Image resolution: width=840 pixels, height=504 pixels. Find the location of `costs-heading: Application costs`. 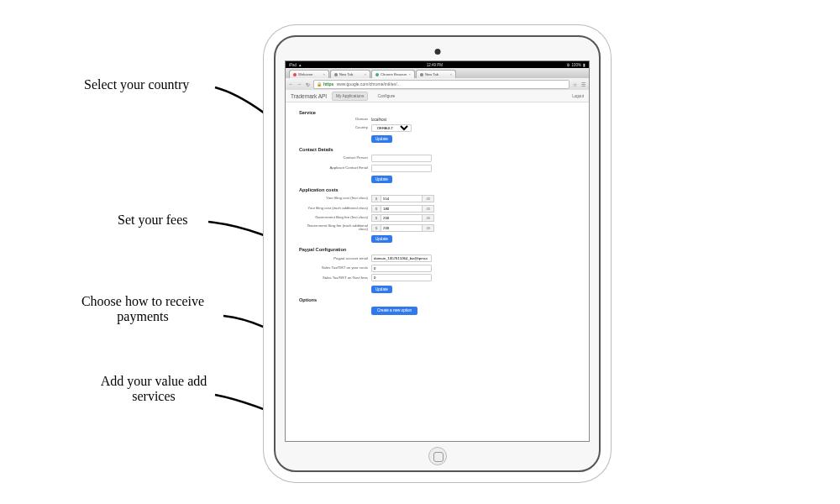

costs-heading: Application costs is located at coordinates (437, 190).